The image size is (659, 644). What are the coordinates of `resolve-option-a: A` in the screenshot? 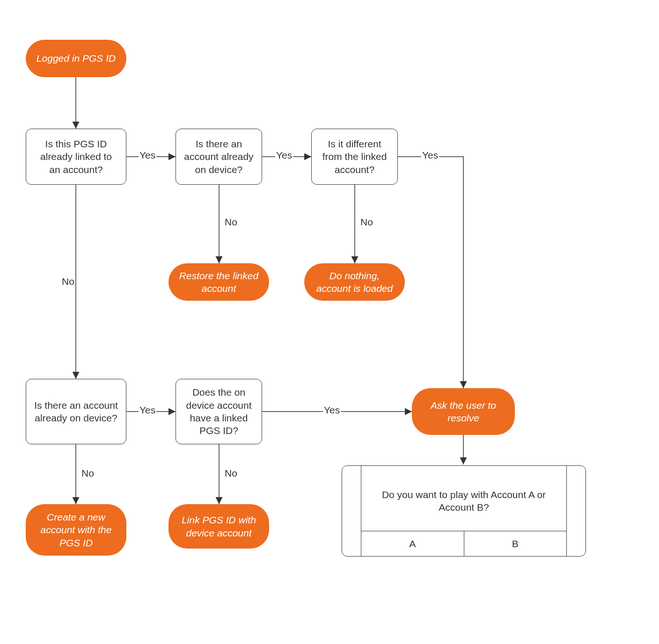 It's located at (413, 543).